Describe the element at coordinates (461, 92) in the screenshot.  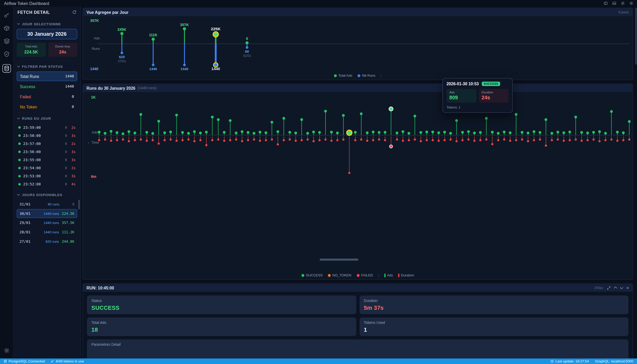
I see `tooltip-ads-label: Ads` at that location.